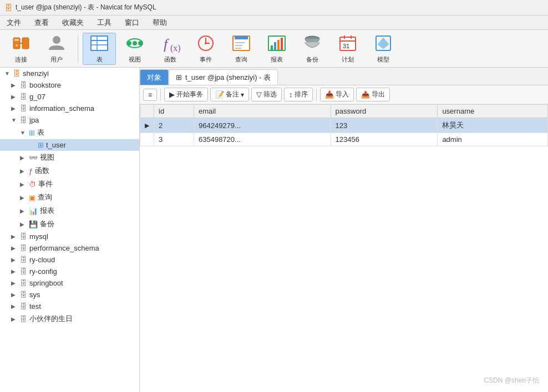  What do you see at coordinates (70, 73) in the screenshot?
I see `sidebar-root: ▼🗄shenziyi` at bounding box center [70, 73].